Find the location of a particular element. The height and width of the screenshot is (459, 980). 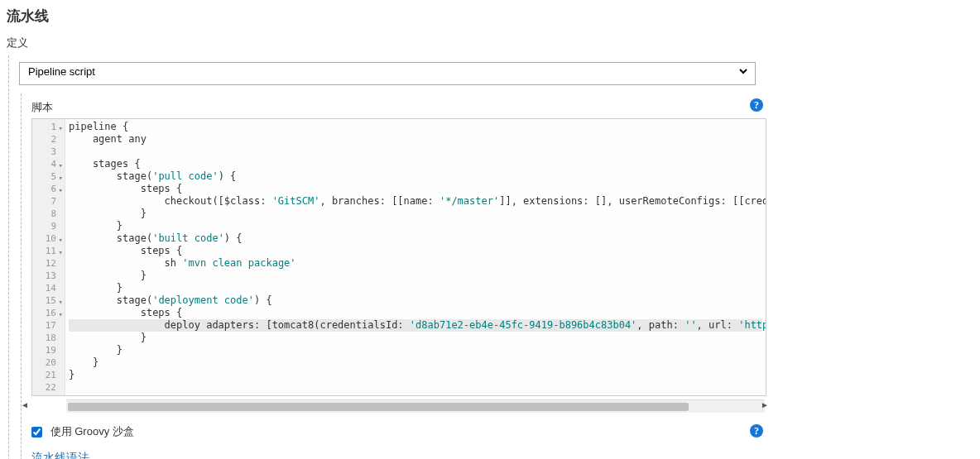

code-line: stages { is located at coordinates (416, 164).